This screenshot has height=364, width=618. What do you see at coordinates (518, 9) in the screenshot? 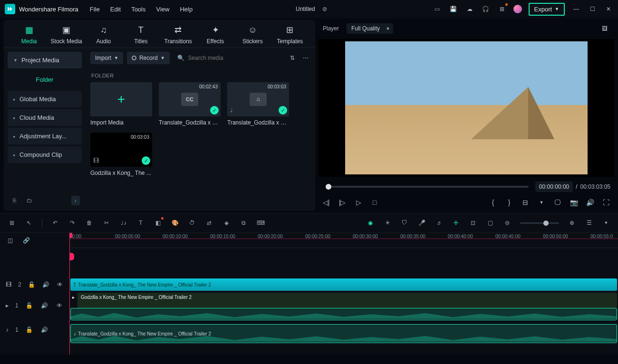
I see `avatar` at bounding box center [518, 9].